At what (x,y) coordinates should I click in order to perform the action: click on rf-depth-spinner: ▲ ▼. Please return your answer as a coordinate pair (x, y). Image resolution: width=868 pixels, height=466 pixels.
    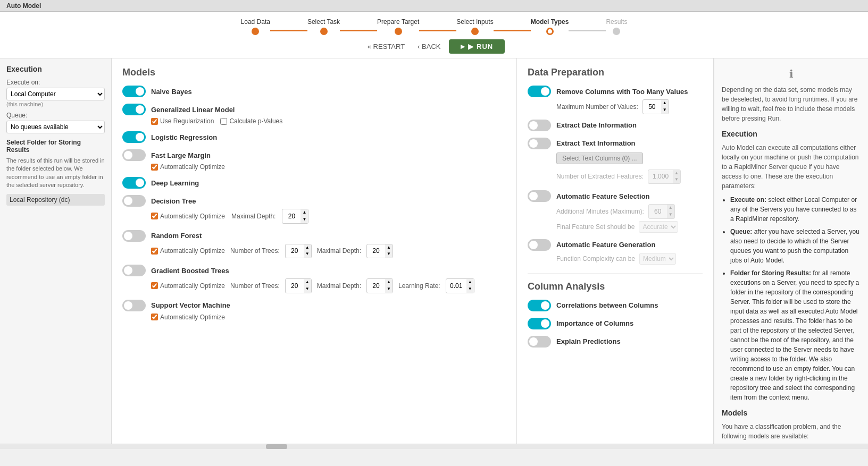
    Looking at the image, I should click on (380, 251).